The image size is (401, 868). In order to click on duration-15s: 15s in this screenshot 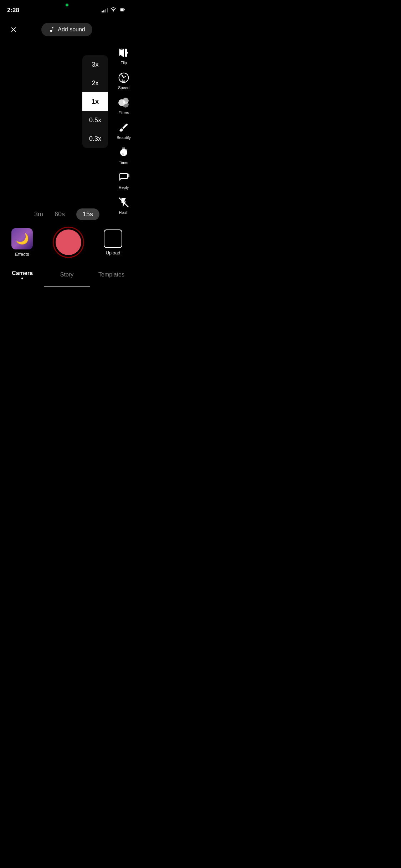, I will do `click(88, 215)`.